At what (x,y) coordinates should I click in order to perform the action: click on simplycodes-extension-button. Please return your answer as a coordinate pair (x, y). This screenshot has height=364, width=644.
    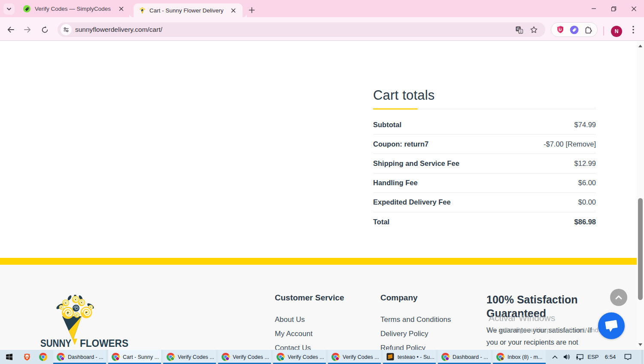
    Looking at the image, I should click on (574, 30).